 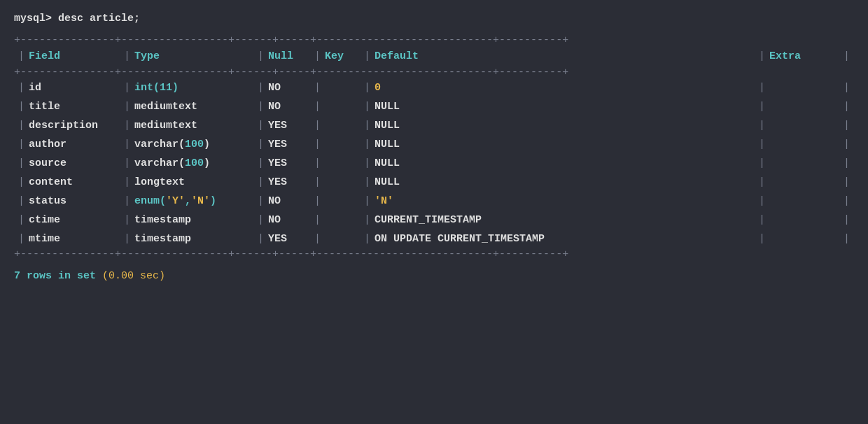 I want to click on cell-default: 'N', so click(x=564, y=202).